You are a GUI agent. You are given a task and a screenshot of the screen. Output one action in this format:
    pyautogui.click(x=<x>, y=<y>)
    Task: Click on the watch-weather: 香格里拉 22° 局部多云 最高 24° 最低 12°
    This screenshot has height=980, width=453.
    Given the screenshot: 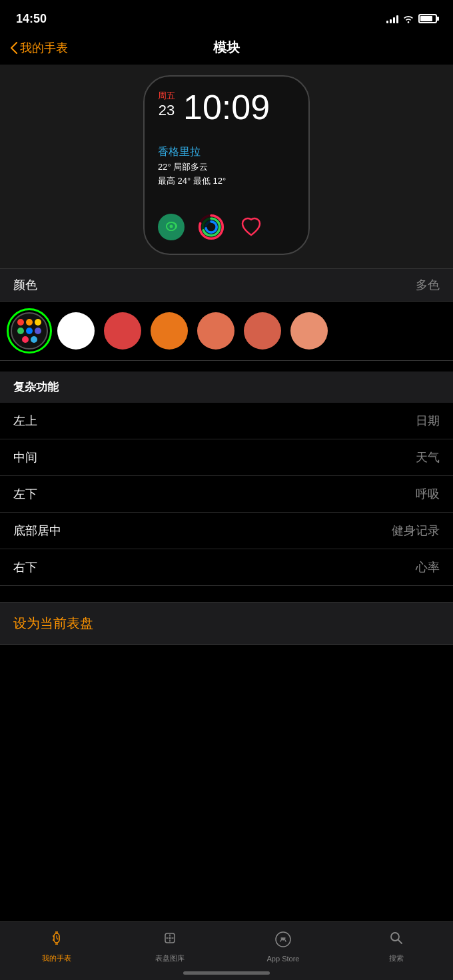 What is the action you would take?
    pyautogui.click(x=226, y=166)
    